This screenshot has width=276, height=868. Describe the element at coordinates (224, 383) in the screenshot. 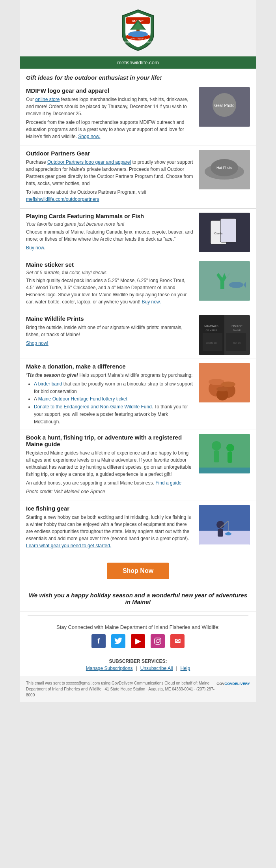

I see `section-donation-image` at that location.